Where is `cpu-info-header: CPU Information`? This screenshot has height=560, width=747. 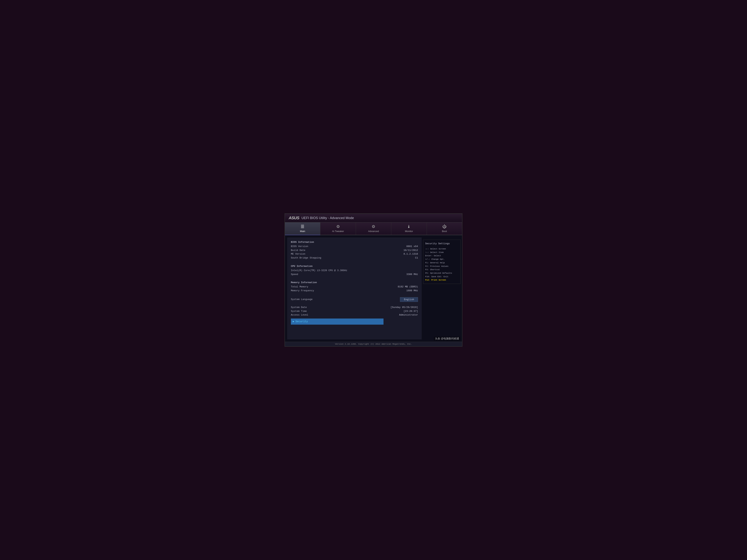
cpu-info-header: CPU Information is located at coordinates (355, 266).